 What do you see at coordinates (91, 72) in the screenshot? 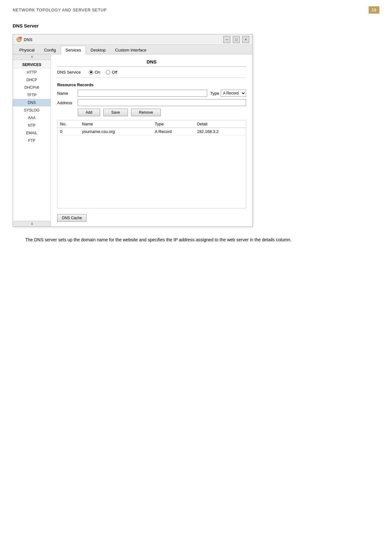
I see `radio-on-circle` at bounding box center [91, 72].